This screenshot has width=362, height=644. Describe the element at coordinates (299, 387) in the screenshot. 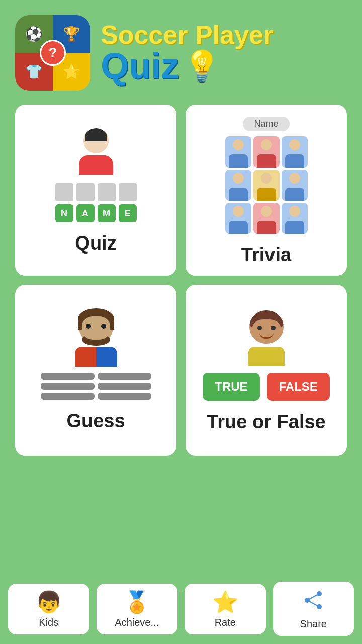

I see `tof-false-button: FALSE` at that location.